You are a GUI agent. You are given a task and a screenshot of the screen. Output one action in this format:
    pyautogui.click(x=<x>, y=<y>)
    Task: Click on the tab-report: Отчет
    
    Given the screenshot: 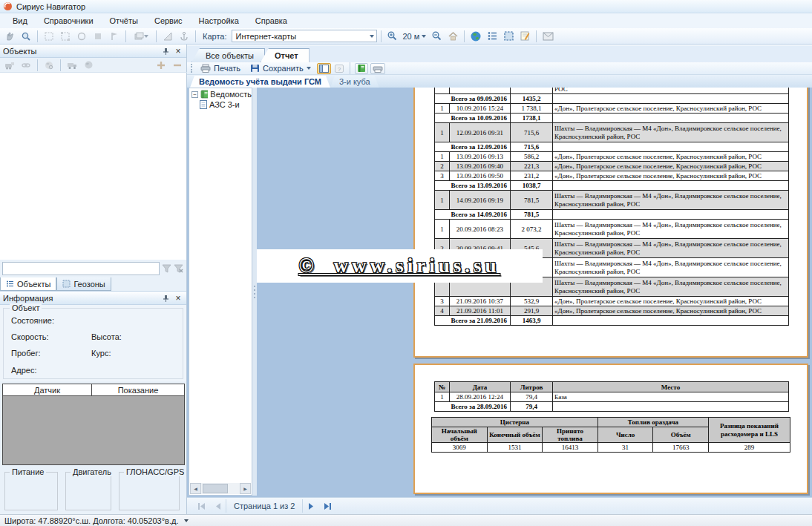 What is the action you would take?
    pyautogui.click(x=285, y=55)
    